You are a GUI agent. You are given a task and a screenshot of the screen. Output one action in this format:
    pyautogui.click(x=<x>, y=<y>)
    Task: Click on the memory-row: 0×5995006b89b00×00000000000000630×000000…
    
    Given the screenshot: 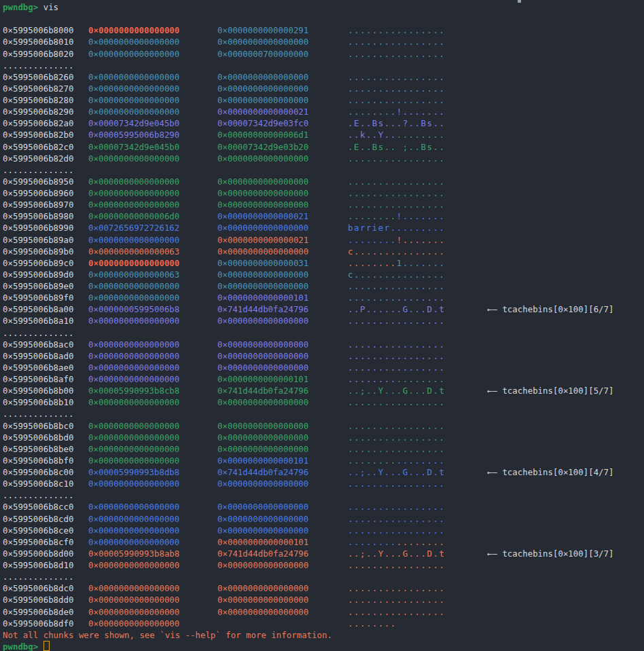 What is the action you would take?
    pyautogui.click(x=322, y=251)
    